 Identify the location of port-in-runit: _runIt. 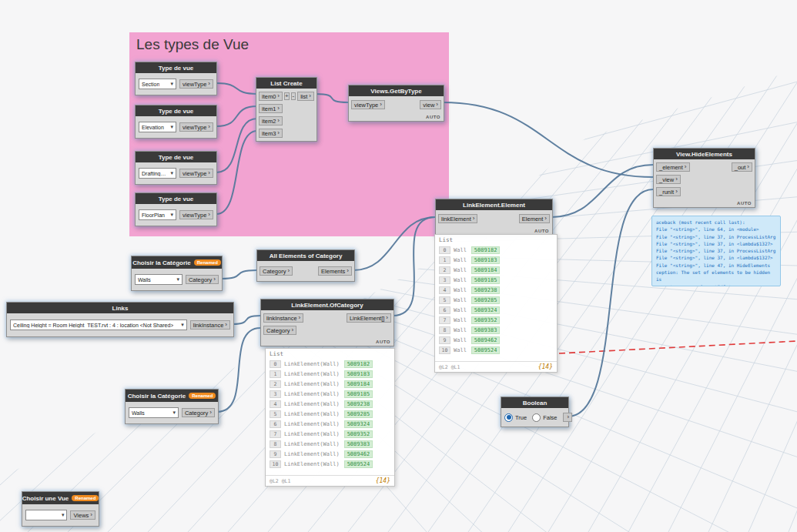
(668, 192).